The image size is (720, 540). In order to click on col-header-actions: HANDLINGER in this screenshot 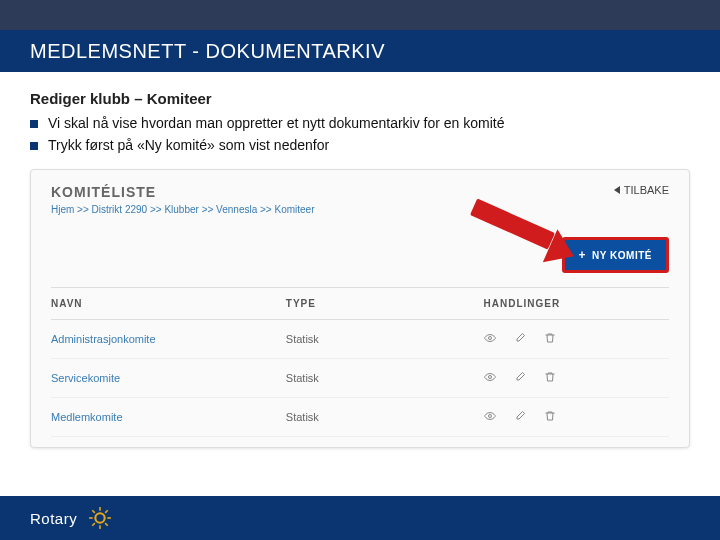, I will do `click(576, 304)`.